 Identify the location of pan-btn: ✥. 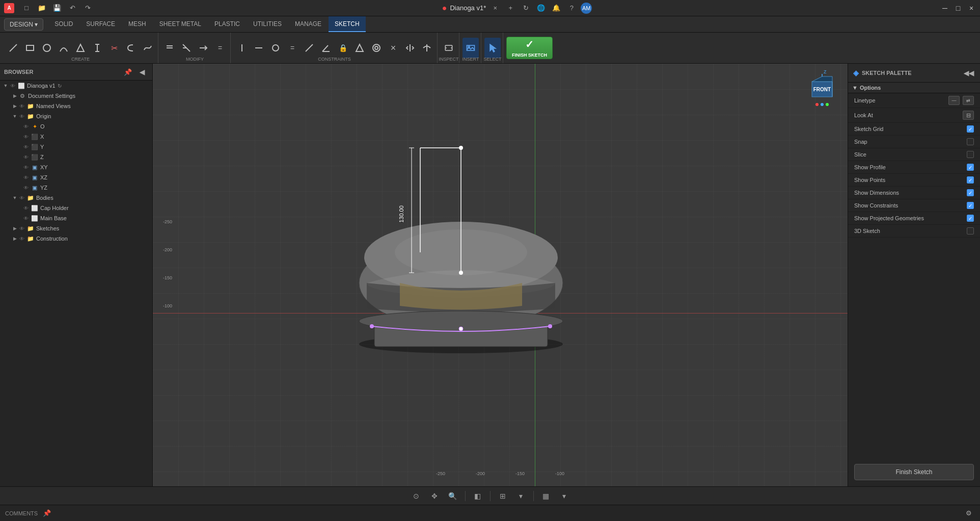
(434, 496).